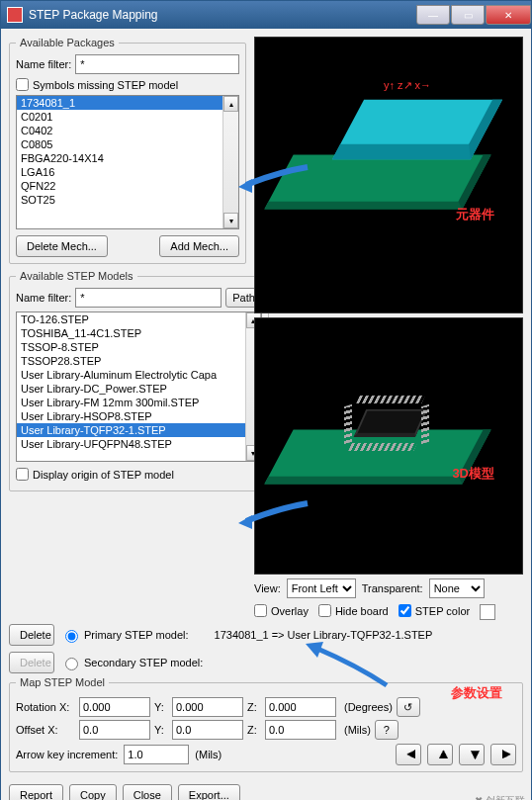 Image resolution: width=532 pixels, height=800 pixels. Describe the element at coordinates (254, 707) in the screenshot. I see `rotation-z-label: Z:` at that location.